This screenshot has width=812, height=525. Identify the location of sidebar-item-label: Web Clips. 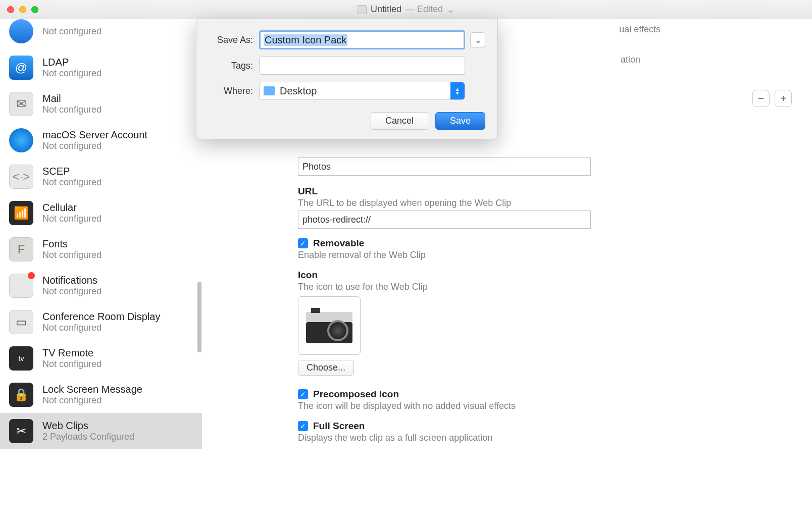
(88, 426).